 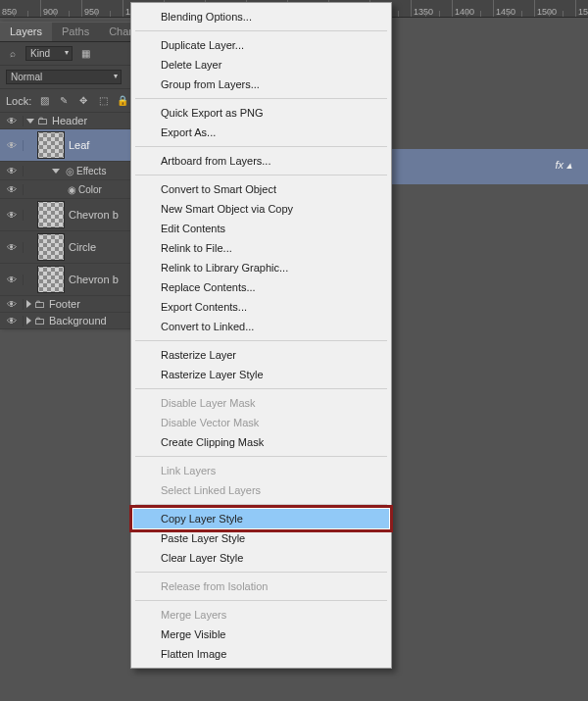 What do you see at coordinates (261, 634) in the screenshot?
I see `menu-item: Merge Visible` at bounding box center [261, 634].